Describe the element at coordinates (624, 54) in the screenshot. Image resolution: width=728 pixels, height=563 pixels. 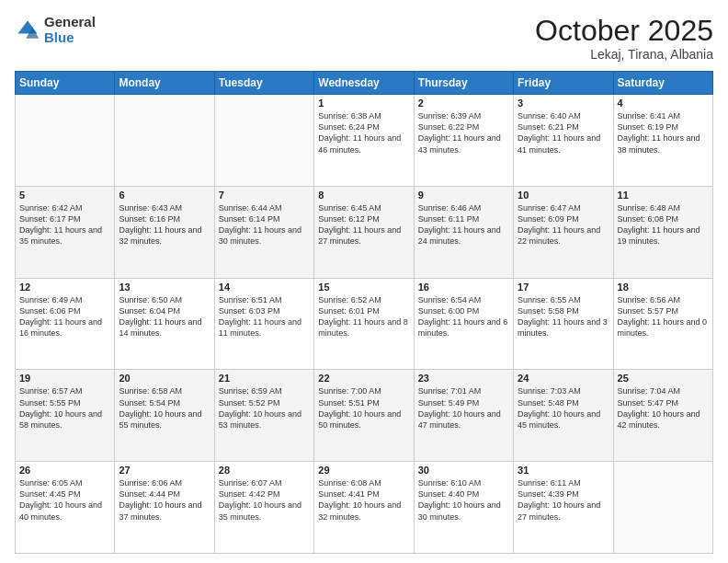
I see `subtitle: Lekaj, Tirana, Albania` at that location.